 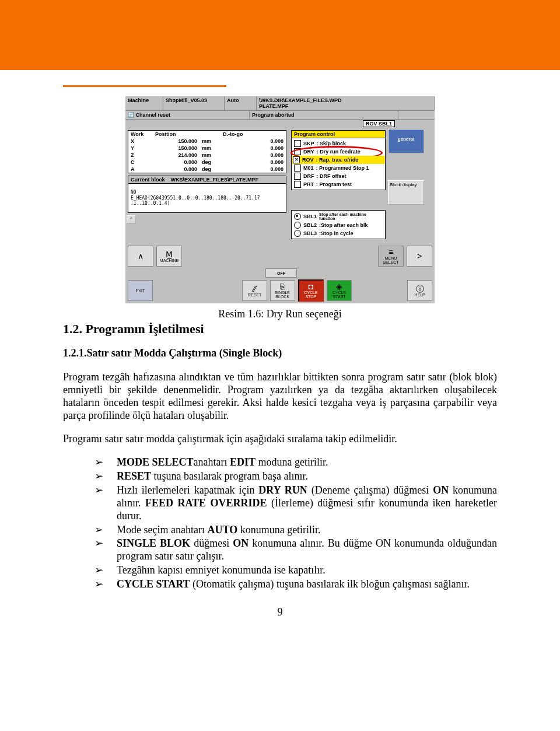 I want to click on label-machine: Machine, so click(x=145, y=103).